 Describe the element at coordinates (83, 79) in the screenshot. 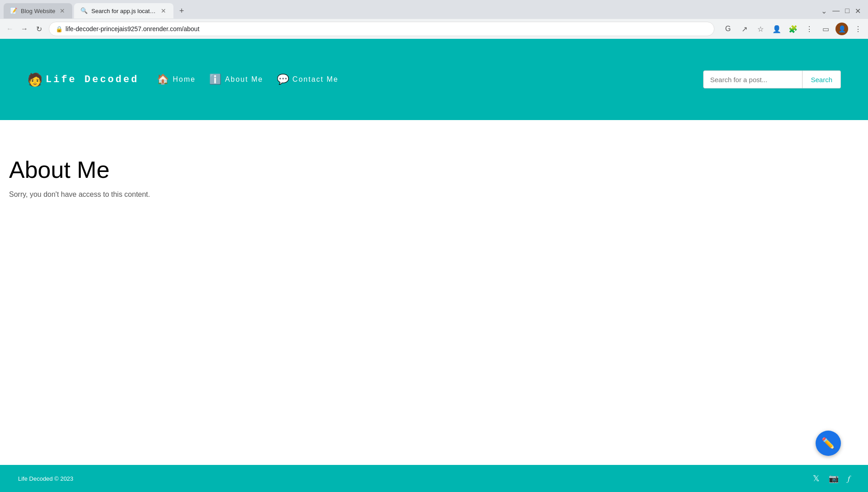

I see `site-logo: 🧑 Life Decoded` at that location.